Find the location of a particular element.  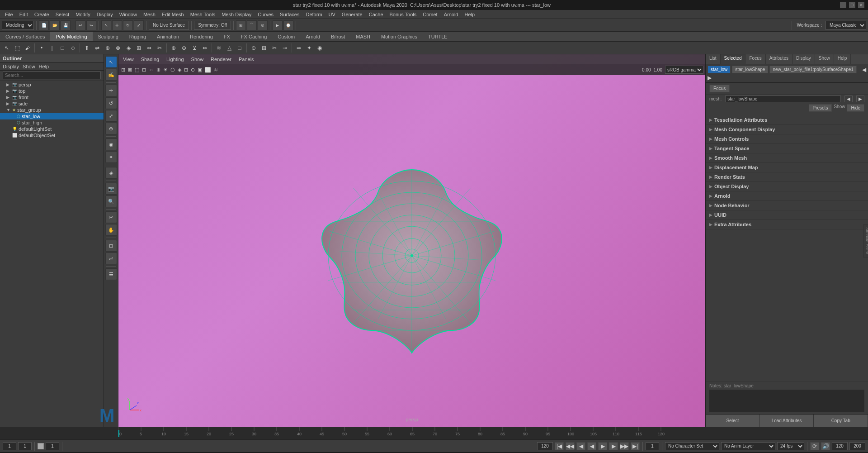

universal-manip-btn: ⊕ is located at coordinates (111, 129).